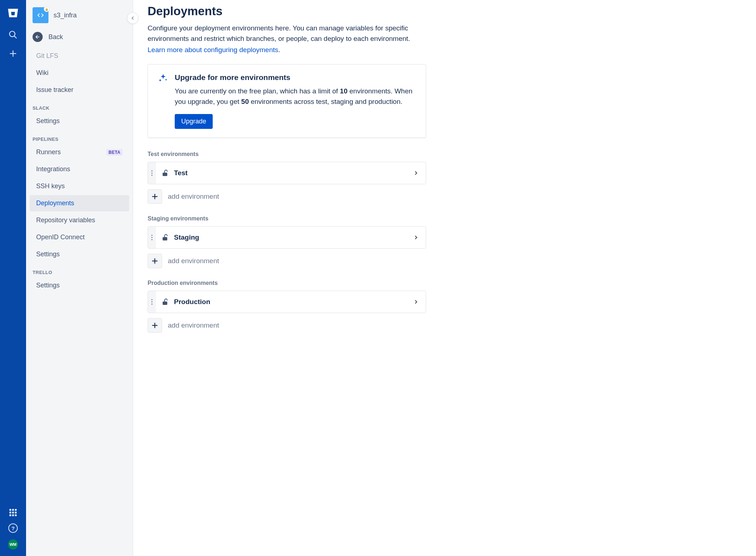 The width and height of the screenshot is (756, 556). What do you see at coordinates (47, 56) in the screenshot?
I see `sidebar-item-label: Git LFS` at bounding box center [47, 56].